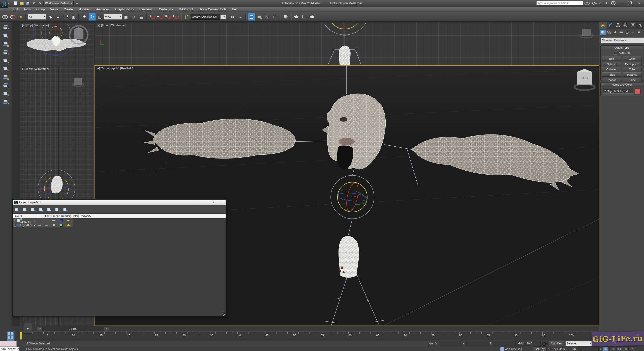 Image resolution: width=644 pixels, height=351 pixels. What do you see at coordinates (35, 225) in the screenshot?
I see `current-layer-mark: ✓` at bounding box center [35, 225].